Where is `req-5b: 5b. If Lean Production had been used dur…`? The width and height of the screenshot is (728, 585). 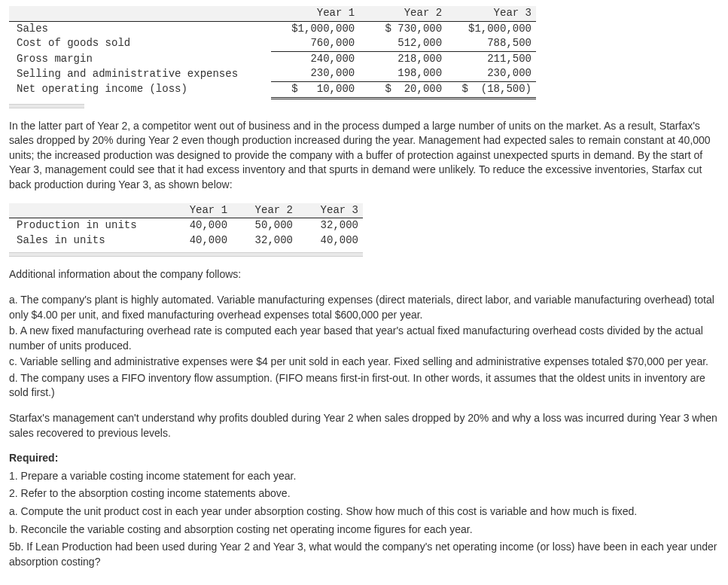 req-5b: 5b. If Lean Production had been used dur… is located at coordinates (364, 554).